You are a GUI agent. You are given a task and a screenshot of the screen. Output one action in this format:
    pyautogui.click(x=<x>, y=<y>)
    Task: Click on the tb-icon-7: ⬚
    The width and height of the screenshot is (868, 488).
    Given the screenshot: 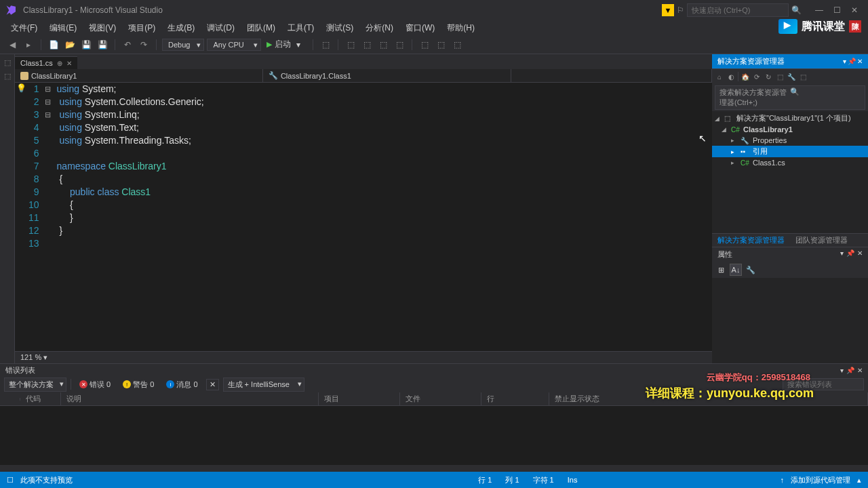 What is the action you would take?
    pyautogui.click(x=457, y=45)
    